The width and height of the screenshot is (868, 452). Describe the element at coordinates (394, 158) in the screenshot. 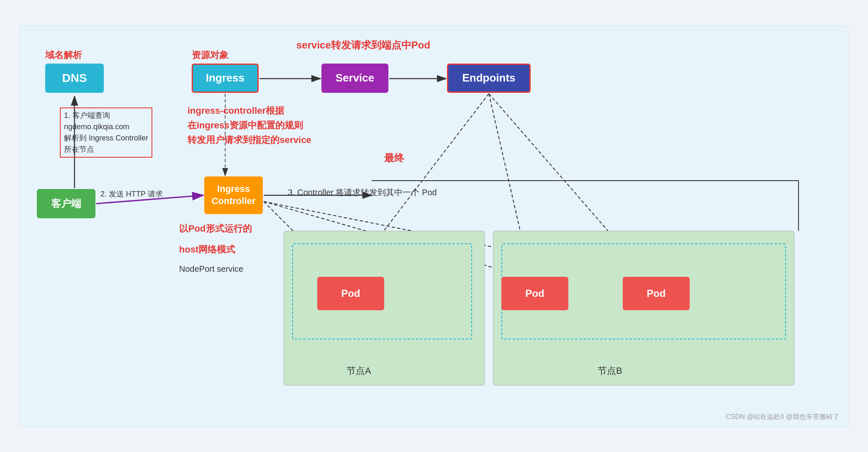

I see `finally-label: 最终` at that location.